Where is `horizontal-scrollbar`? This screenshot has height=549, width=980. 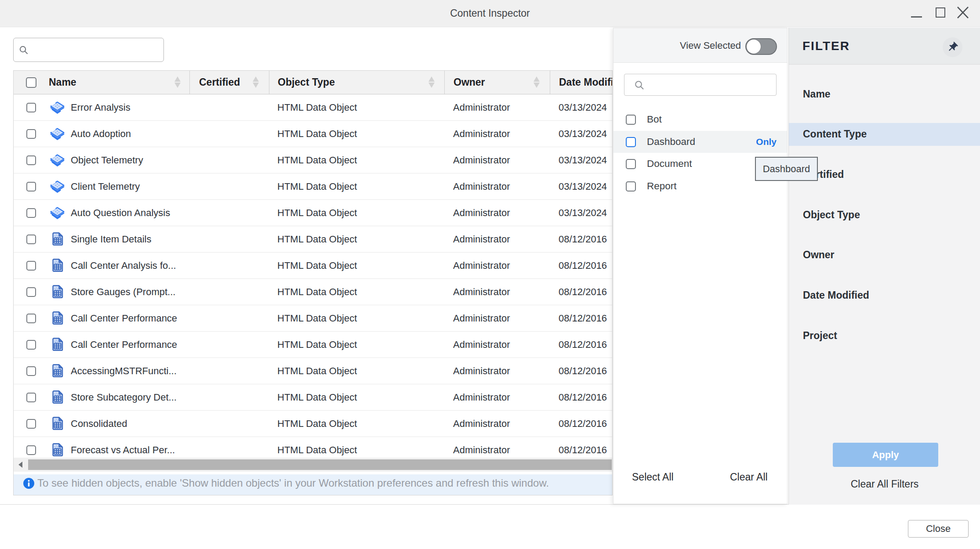 horizontal-scrollbar is located at coordinates (313, 465).